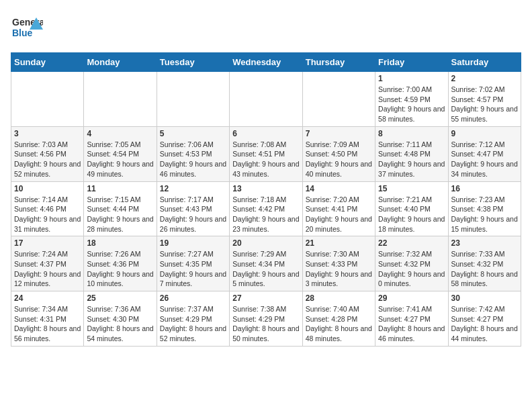 The height and width of the screenshot is (411, 532). What do you see at coordinates (411, 243) in the screenshot?
I see `day-number: 22` at bounding box center [411, 243].